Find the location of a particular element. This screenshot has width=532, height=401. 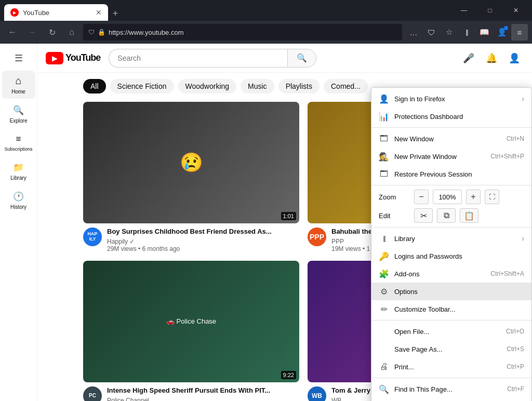

filter-chip-scifi: Science Fiction is located at coordinates (142, 86).